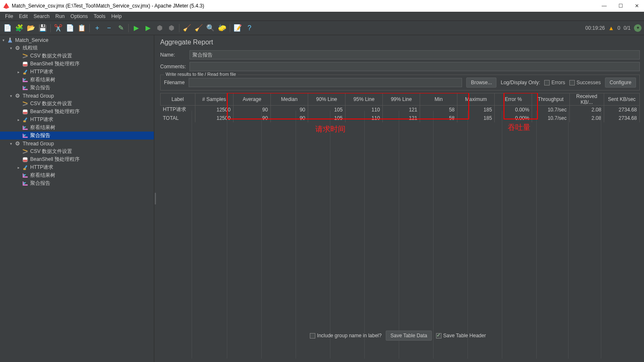 The width and height of the screenshot is (644, 362). I want to click on table-header-row: Label # Samples Average Median 90% Line …, so click(400, 100).